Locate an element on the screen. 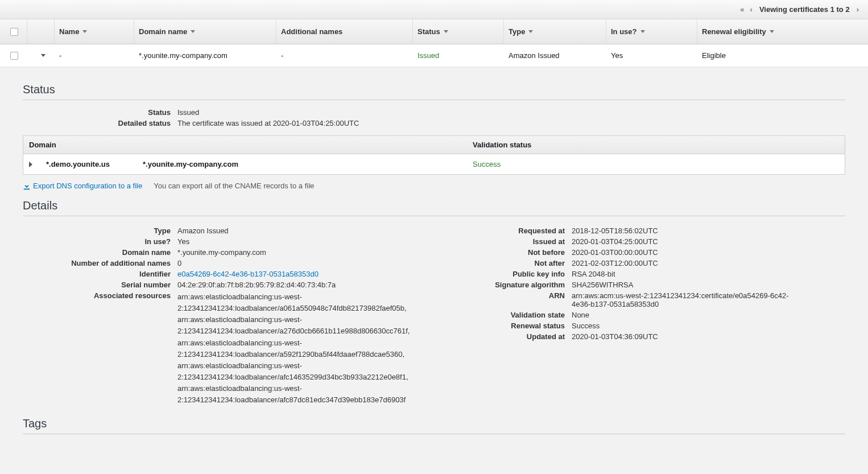 This screenshot has height=474, width=868. column-renewal-eligibility: Renewal eligibility is located at coordinates (771, 32).